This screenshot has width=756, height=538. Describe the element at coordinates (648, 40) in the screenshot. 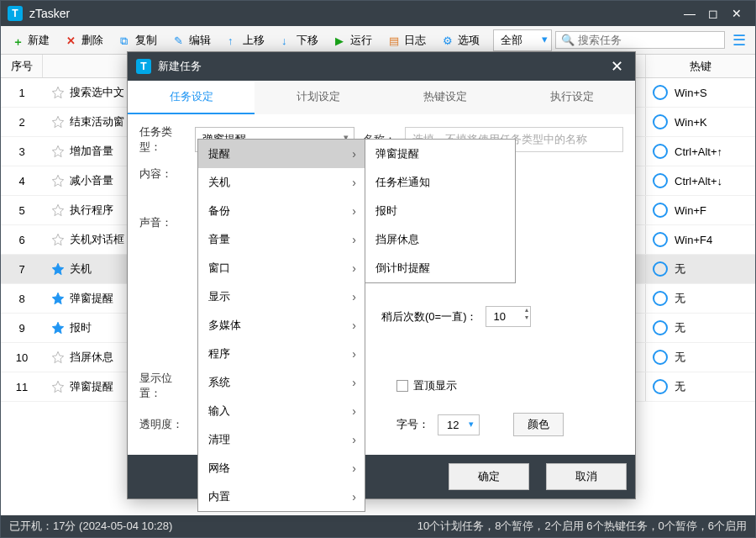

I see `search-input` at that location.